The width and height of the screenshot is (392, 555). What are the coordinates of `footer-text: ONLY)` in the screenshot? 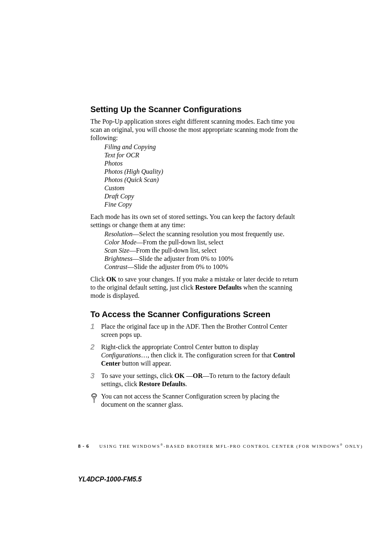 It's located at (353, 446).